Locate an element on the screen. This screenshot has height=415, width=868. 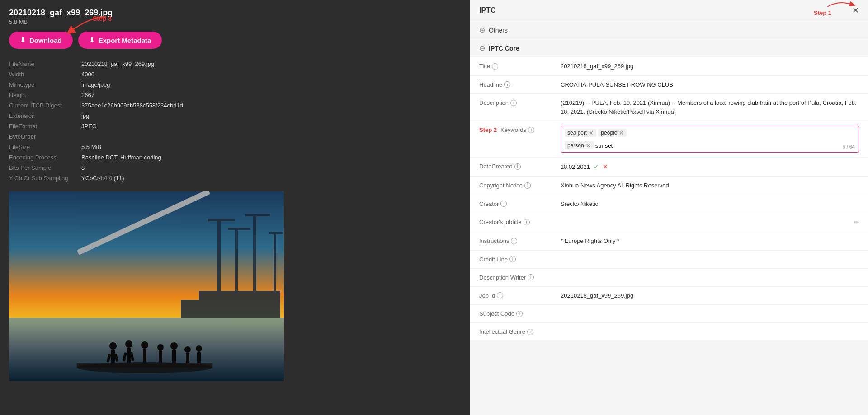
plus-circle-icon: ⊕ is located at coordinates (482, 30).